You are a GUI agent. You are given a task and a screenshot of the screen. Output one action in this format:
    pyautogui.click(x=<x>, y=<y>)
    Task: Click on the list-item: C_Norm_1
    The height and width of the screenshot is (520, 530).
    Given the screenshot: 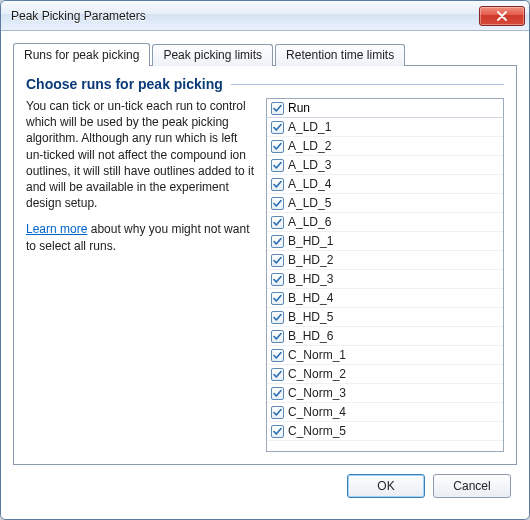 What is the action you would take?
    pyautogui.click(x=385, y=356)
    